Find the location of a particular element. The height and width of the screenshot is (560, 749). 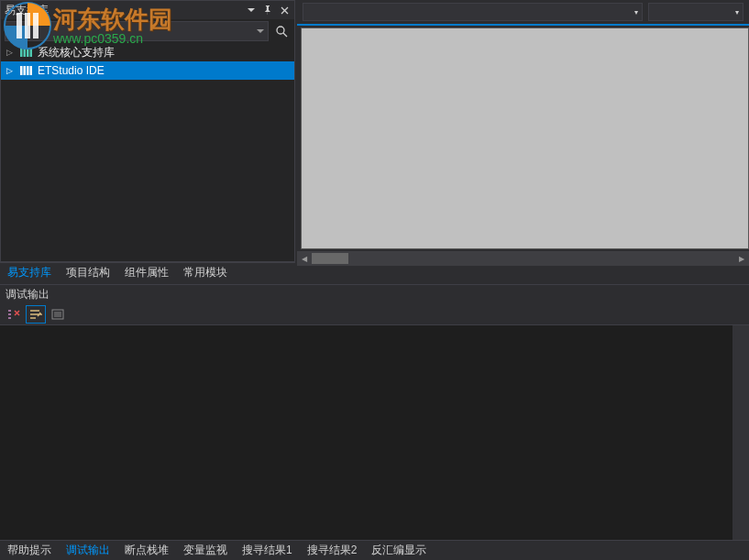

tab-project-structure: 项目结构 is located at coordinates (88, 273).